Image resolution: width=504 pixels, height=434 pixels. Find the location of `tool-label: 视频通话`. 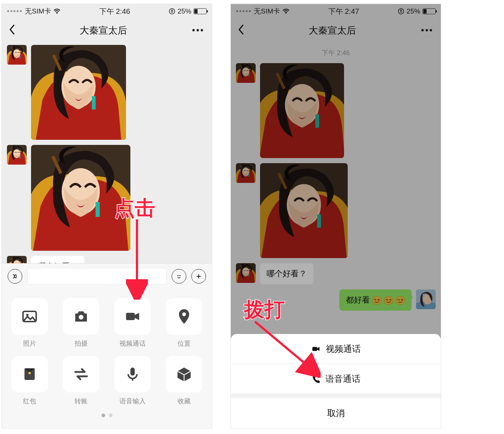

tool-label: 视频通话 is located at coordinates (133, 343).